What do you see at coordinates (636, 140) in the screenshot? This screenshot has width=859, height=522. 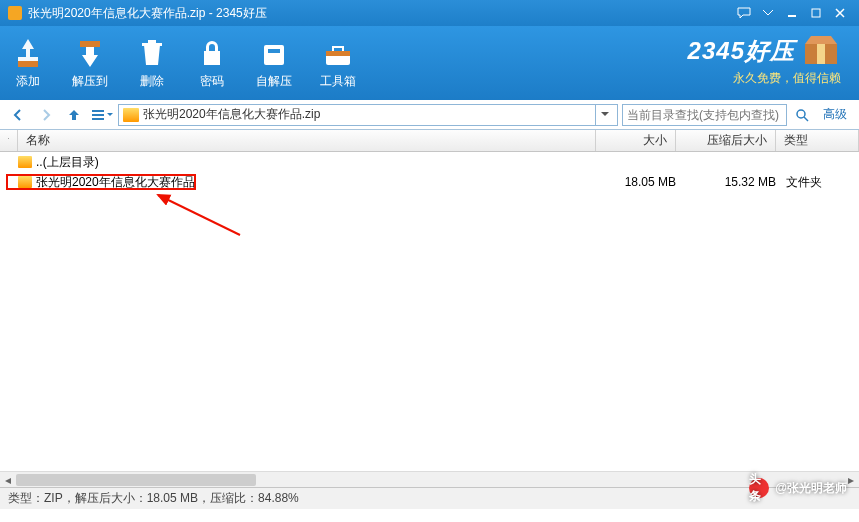 I see `col-size: 大小` at bounding box center [636, 140].